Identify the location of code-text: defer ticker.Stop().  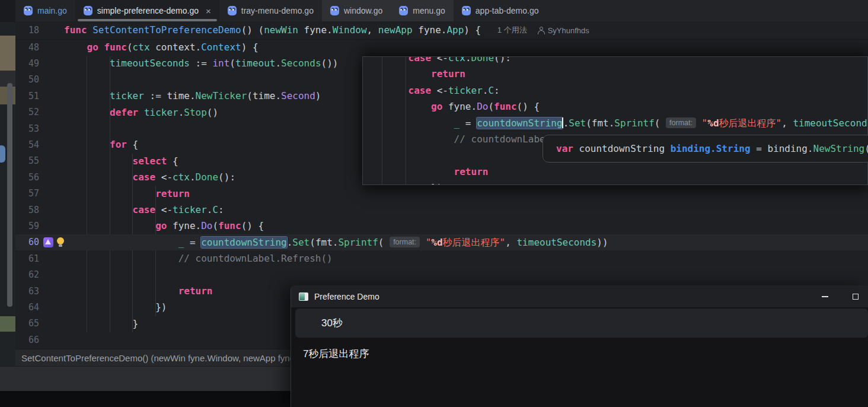
(141, 113).